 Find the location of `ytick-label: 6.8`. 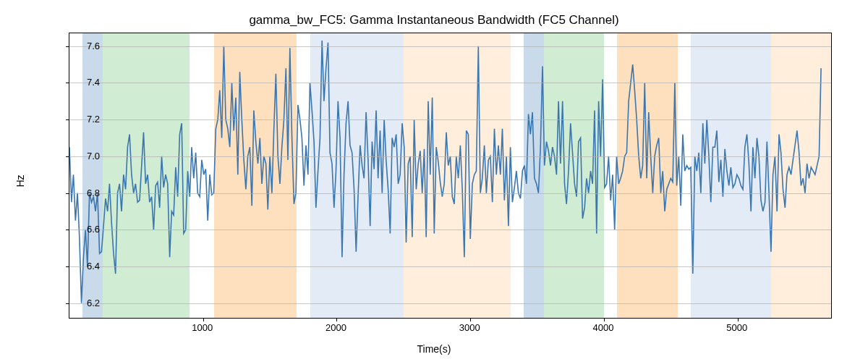

ytick-label: 6.8 is located at coordinates (85, 193).